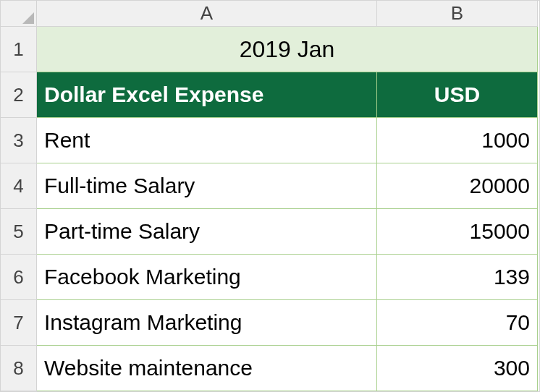 The image size is (540, 392). I want to click on expense-value: 1000, so click(457, 140).